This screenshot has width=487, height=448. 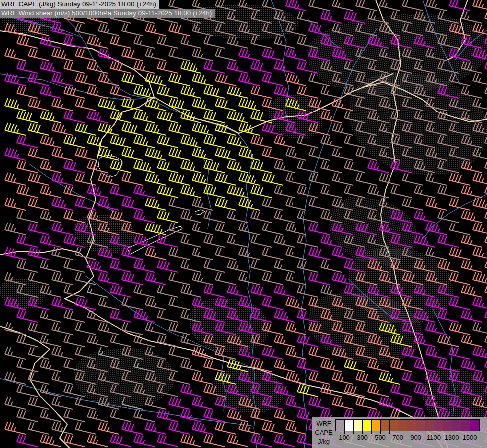 What do you see at coordinates (470, 437) in the screenshot?
I see `colorbar-tick-label: 1500` at bounding box center [470, 437].